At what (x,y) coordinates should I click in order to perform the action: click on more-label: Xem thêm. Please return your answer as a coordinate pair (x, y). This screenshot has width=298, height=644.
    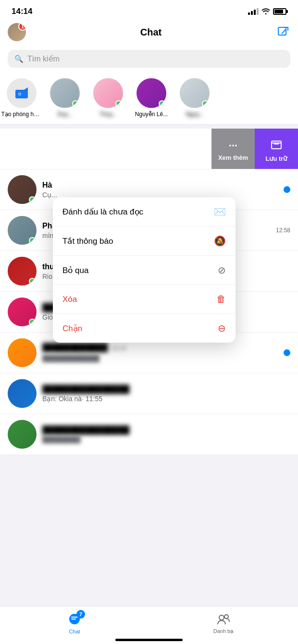
    Looking at the image, I should click on (233, 157).